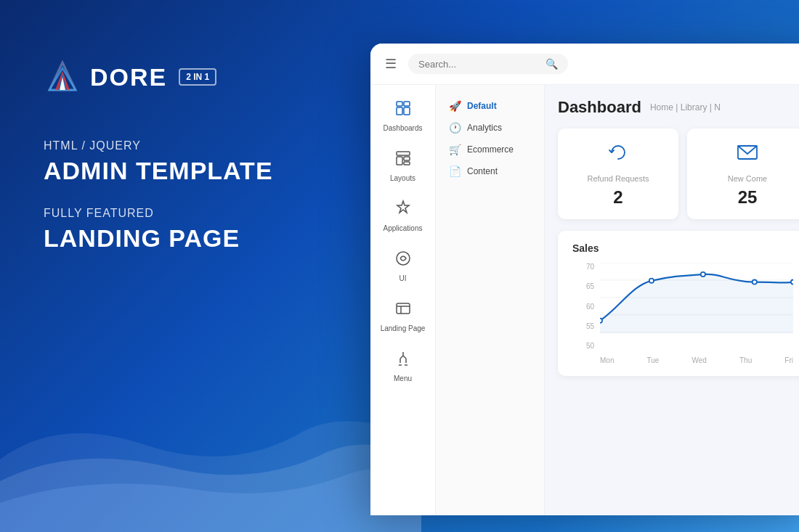  I want to click on sidebar-item-ui: UI, so click(403, 266).